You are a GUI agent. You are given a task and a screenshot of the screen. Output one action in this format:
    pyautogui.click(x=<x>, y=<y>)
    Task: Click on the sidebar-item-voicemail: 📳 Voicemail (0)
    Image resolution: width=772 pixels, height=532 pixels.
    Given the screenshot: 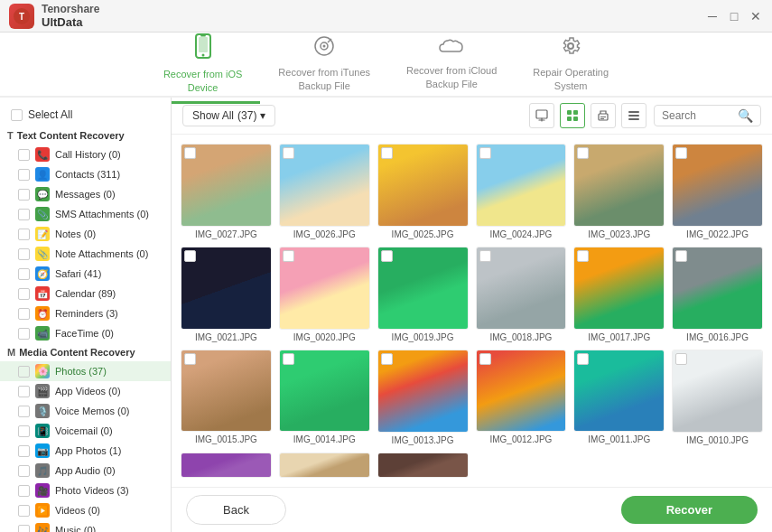 What is the action you would take?
    pyautogui.click(x=85, y=431)
    